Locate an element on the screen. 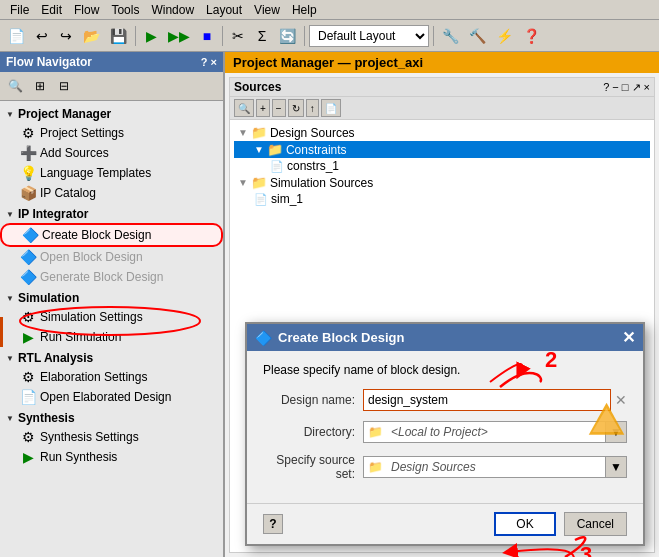  form-row-design-name: Design name: ✕ is located at coordinates (445, 400).